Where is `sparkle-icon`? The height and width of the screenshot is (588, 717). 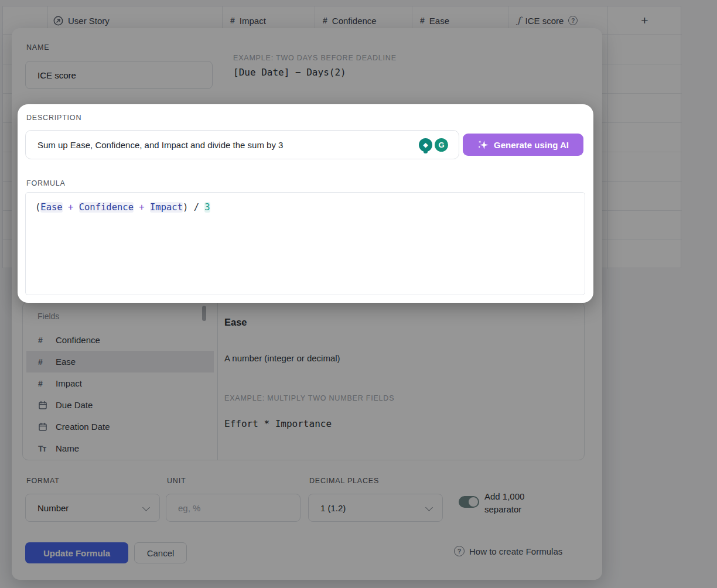 sparkle-icon is located at coordinates (483, 145).